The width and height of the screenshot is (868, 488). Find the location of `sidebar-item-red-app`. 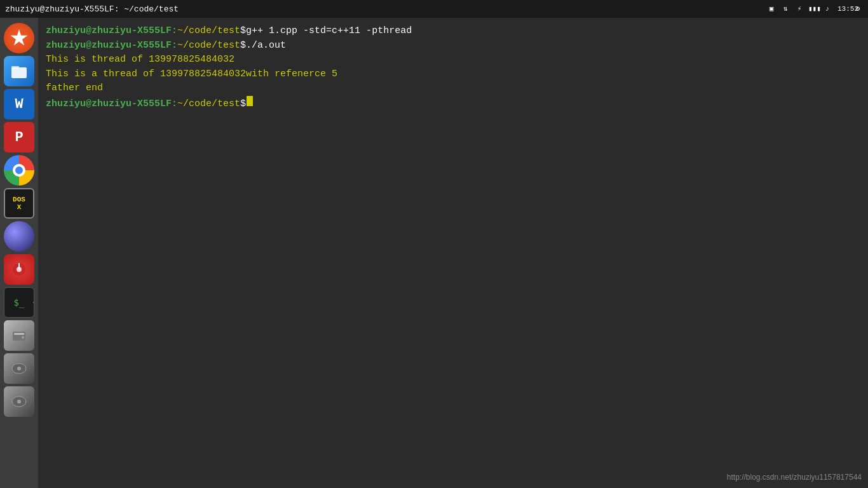

sidebar-item-red-app is located at coordinates (19, 269).